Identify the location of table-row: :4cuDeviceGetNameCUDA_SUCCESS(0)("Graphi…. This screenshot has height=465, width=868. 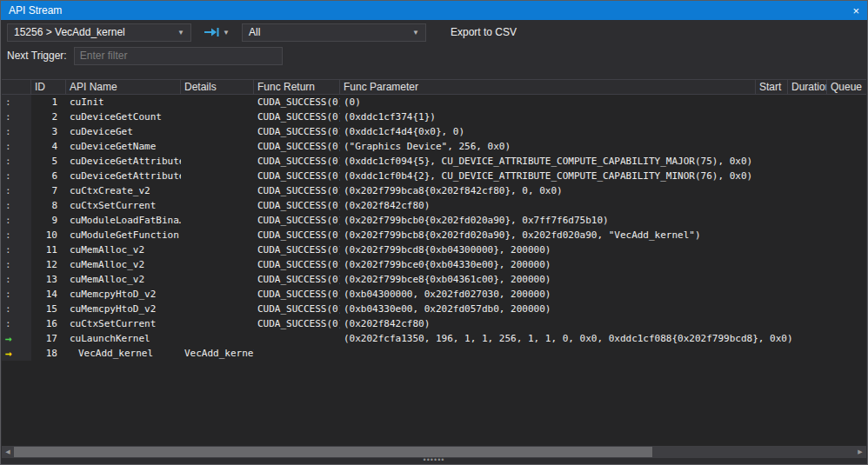
(434, 146).